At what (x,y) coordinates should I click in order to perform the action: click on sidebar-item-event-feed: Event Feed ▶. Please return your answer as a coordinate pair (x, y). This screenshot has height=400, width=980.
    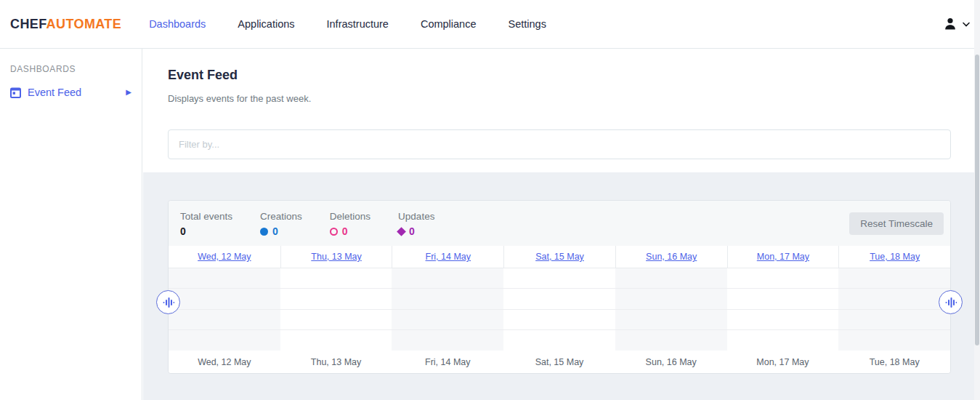
    Looking at the image, I should click on (71, 92).